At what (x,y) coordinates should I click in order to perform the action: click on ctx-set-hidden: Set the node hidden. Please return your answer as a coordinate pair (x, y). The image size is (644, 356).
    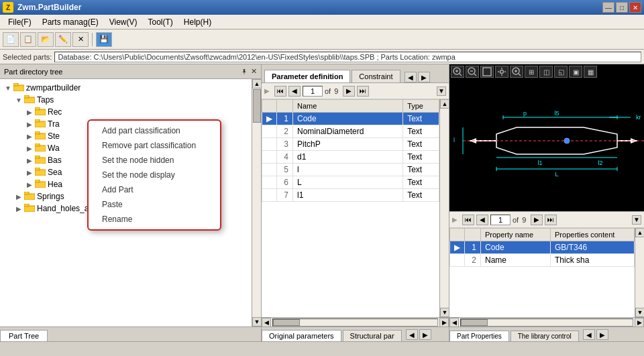
    Looking at the image, I should click on (154, 160).